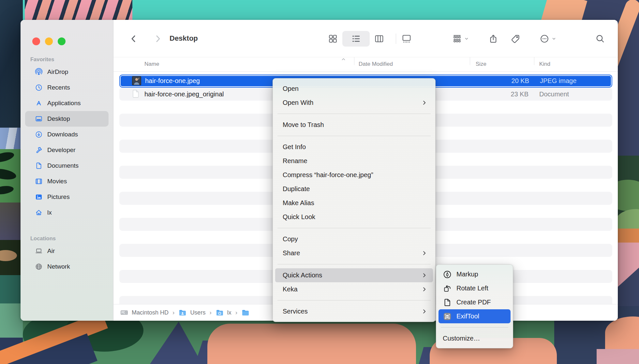 The height and width of the screenshot is (364, 639). What do you see at coordinates (407, 39) in the screenshot?
I see `gallery-view-button` at bounding box center [407, 39].